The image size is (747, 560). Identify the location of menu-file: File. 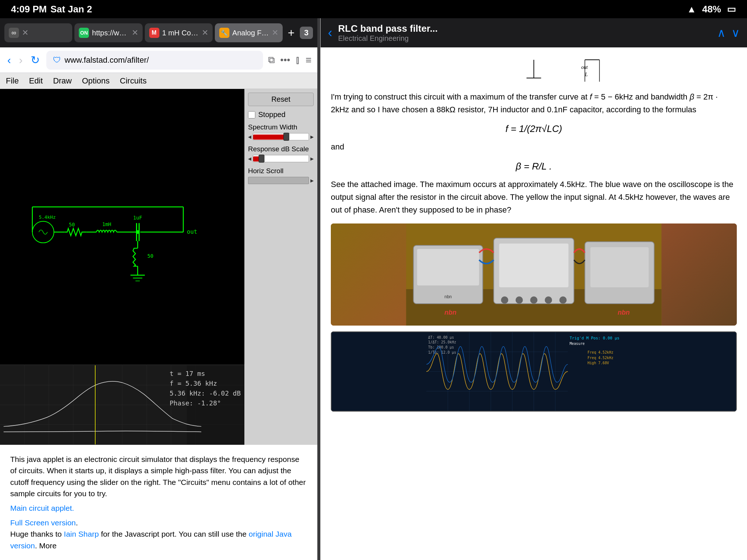
(12, 81).